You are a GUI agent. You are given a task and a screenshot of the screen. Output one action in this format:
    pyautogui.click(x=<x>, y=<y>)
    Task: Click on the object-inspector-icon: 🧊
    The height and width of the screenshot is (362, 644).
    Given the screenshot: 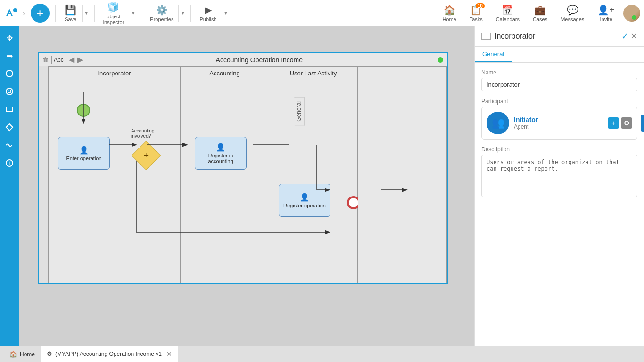 What is the action you would take?
    pyautogui.click(x=113, y=7)
    